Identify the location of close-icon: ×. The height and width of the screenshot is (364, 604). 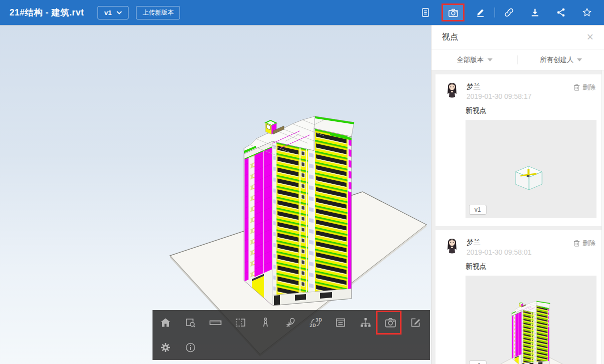
(590, 37).